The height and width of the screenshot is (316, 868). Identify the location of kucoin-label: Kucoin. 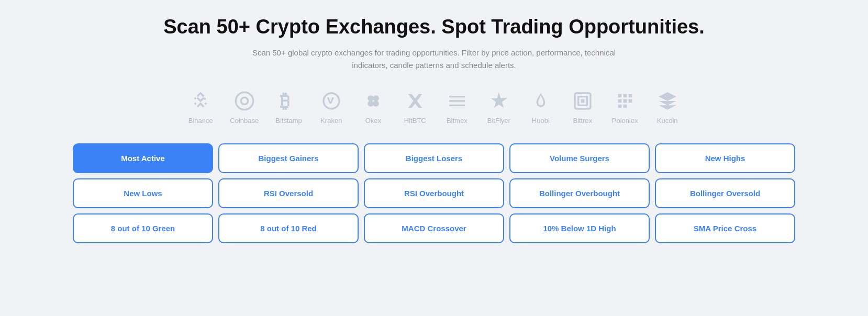
(667, 120).